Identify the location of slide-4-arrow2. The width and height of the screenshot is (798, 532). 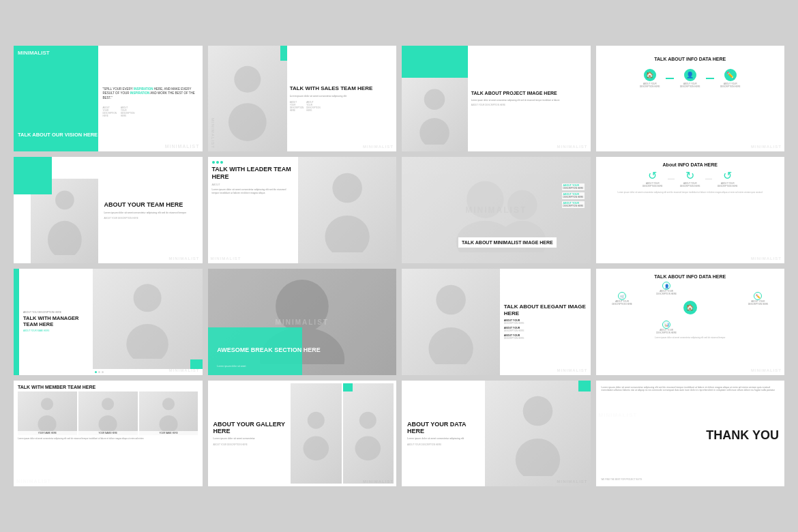
(710, 78).